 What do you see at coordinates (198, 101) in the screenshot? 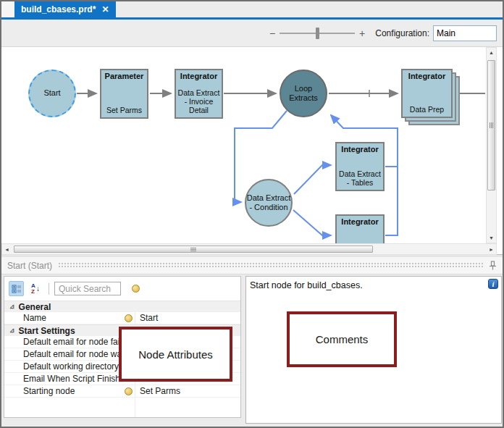
I see `node-name-label: Data Extract - Invoice Detail` at bounding box center [198, 101].